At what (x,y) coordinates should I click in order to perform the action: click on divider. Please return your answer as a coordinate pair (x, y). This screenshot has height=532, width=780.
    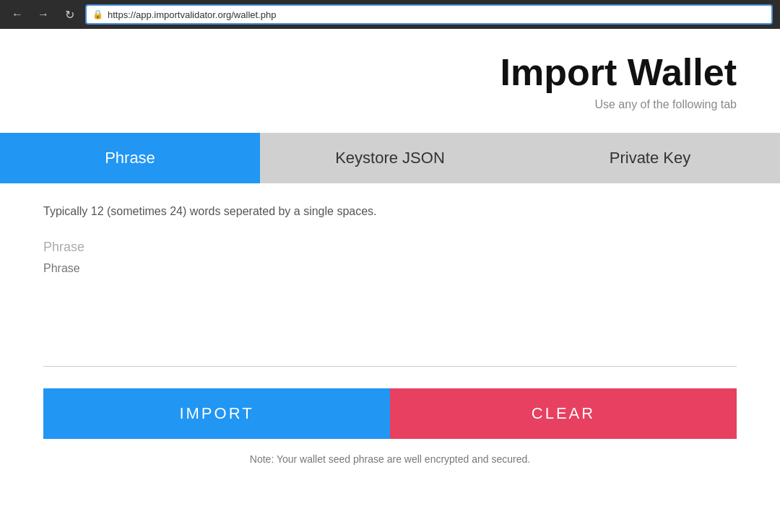
    Looking at the image, I should click on (390, 367).